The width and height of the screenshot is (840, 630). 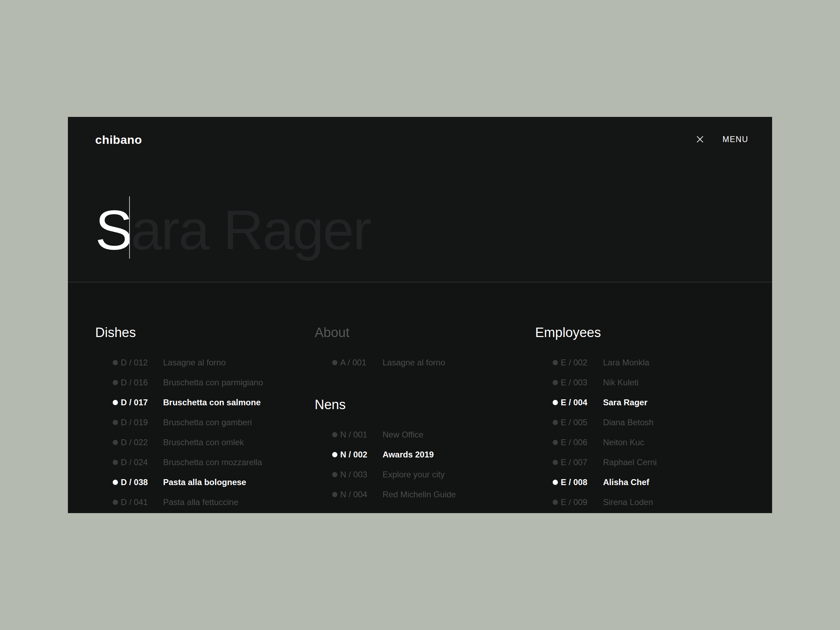 I want to click on item-code: E / 005, so click(x=574, y=422).